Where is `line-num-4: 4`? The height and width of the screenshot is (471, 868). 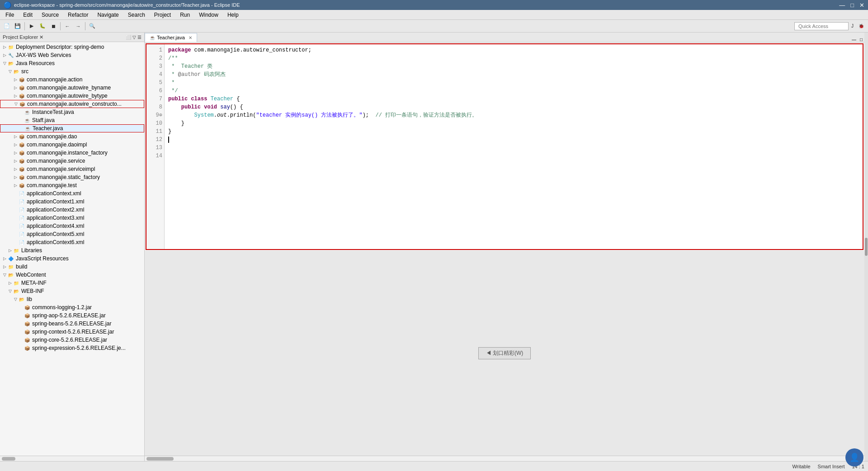
line-num-4: 4 is located at coordinates (156, 75).